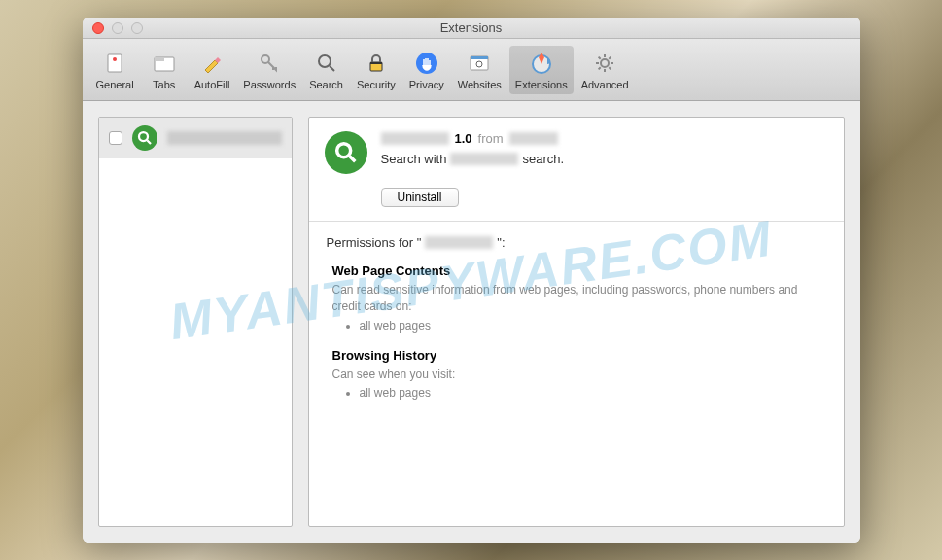 This screenshot has height=560, width=942. Describe the element at coordinates (542, 159) in the screenshot. I see `desc-suffix: search.` at that location.